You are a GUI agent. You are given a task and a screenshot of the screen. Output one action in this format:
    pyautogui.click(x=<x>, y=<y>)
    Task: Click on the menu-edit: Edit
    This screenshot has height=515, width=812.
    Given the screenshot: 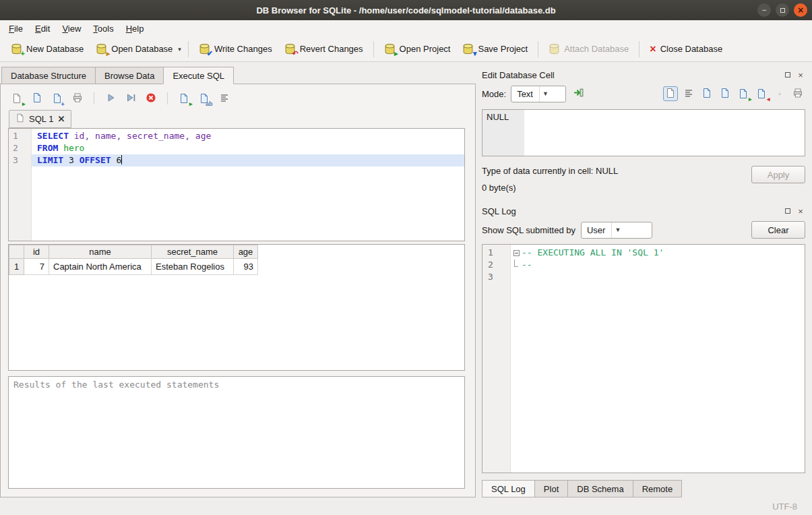 What is the action you would take?
    pyautogui.click(x=42, y=28)
    